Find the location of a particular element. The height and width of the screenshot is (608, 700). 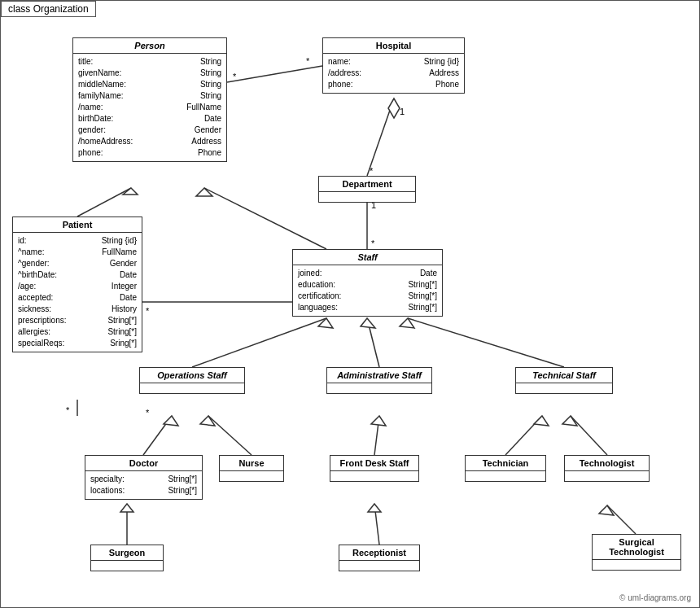

attr-row: /name:FullName is located at coordinates (150, 107).